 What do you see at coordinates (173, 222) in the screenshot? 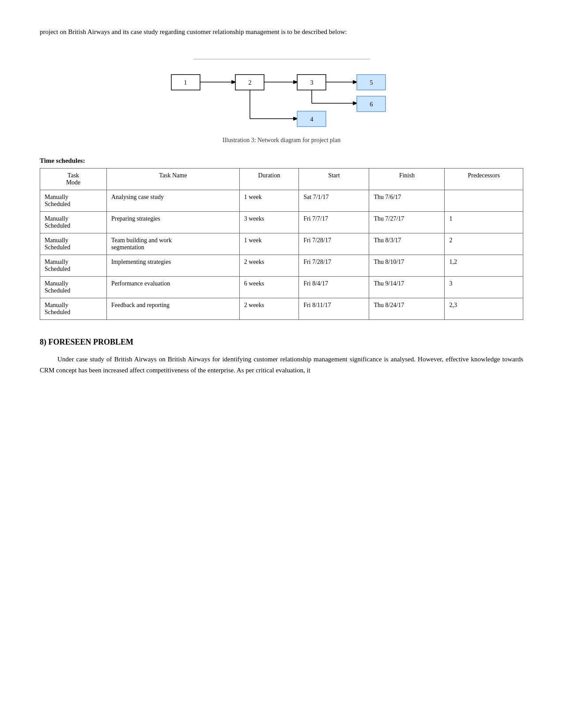
I see `cell-task-name: Preparing strategies` at bounding box center [173, 222].